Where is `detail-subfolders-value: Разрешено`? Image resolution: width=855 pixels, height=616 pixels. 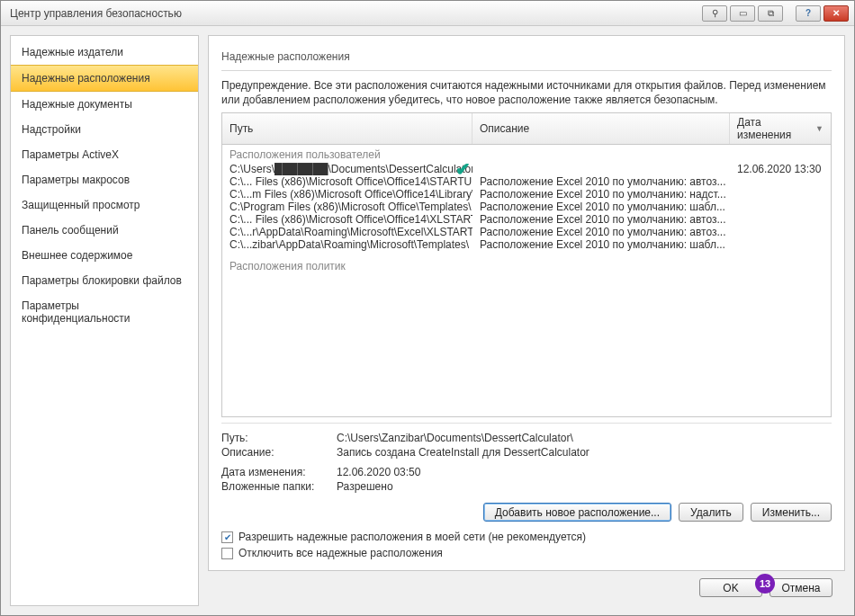 detail-subfolders-value: Разрешено is located at coordinates (365, 487).